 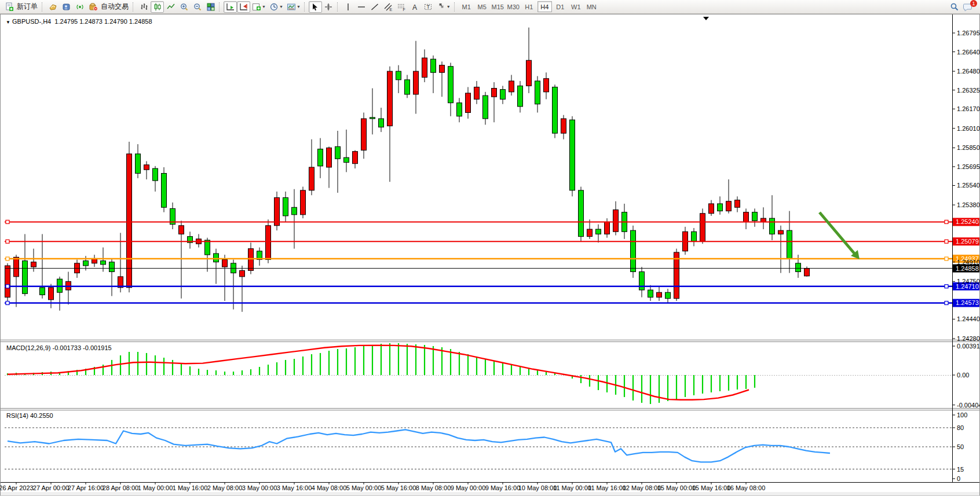 What do you see at coordinates (329, 488) in the screenshot?
I see `time-axis-label: 4 May 08:00` at bounding box center [329, 488].